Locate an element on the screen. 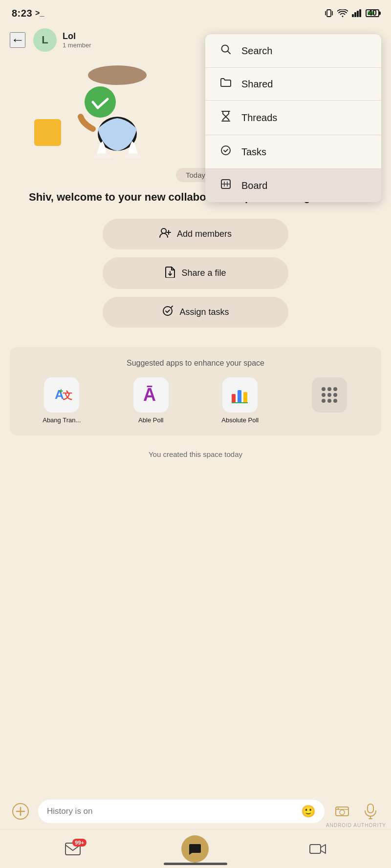 The height and width of the screenshot is (868, 391). message-input-wrapper: 🙂 is located at coordinates (181, 811).